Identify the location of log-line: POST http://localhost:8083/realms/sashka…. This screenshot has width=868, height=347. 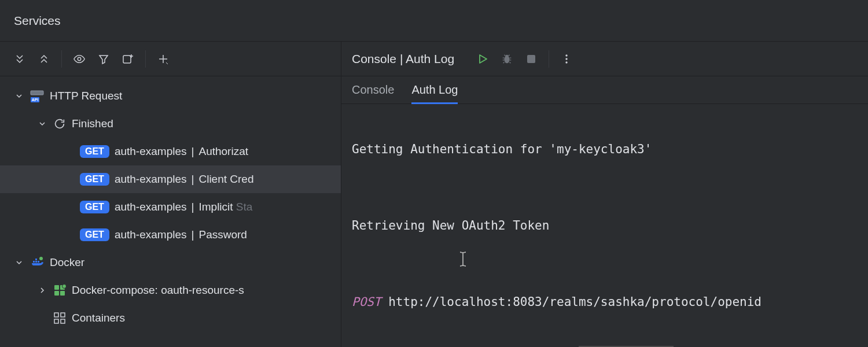
(605, 302).